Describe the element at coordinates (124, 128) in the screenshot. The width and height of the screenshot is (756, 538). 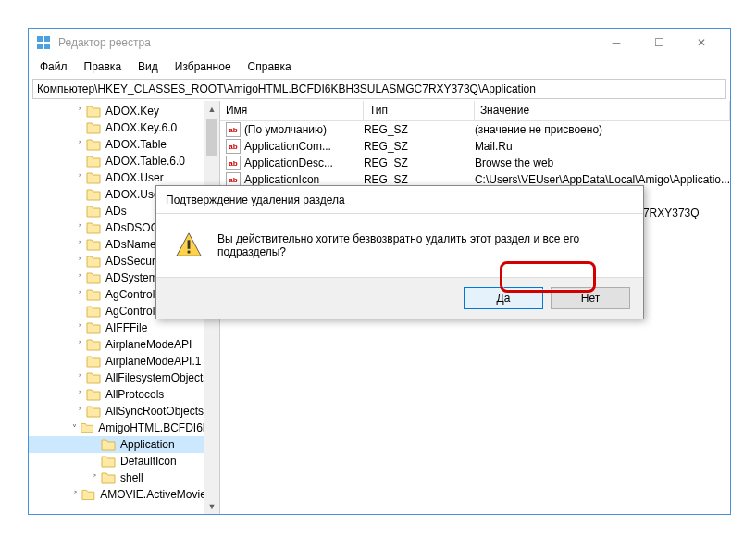
I see `tree-item: ADOX.Key.6.0` at that location.